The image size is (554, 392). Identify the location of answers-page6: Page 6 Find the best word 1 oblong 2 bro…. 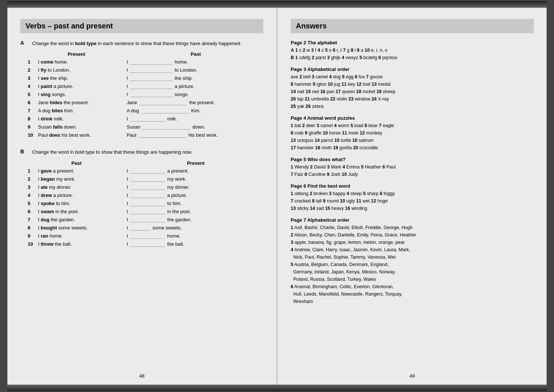
(412, 198).